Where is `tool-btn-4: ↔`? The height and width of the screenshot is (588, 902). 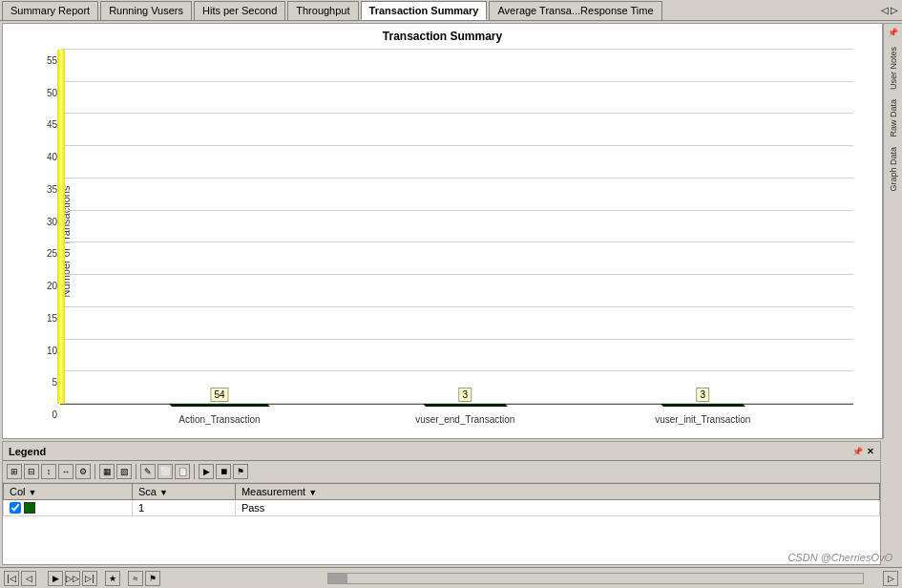
tool-btn-4: ↔ is located at coordinates (66, 472).